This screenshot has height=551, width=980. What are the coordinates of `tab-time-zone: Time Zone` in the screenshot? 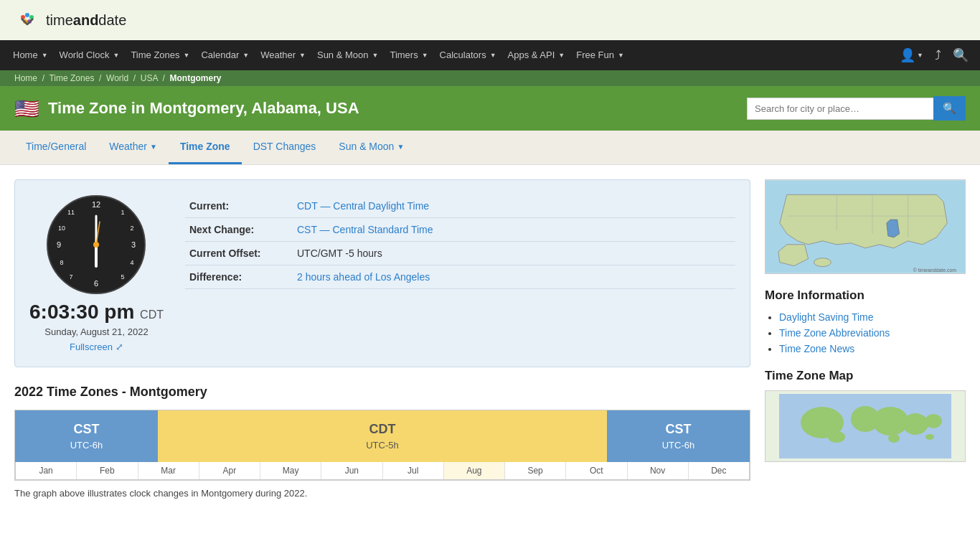 It's located at (205, 148).